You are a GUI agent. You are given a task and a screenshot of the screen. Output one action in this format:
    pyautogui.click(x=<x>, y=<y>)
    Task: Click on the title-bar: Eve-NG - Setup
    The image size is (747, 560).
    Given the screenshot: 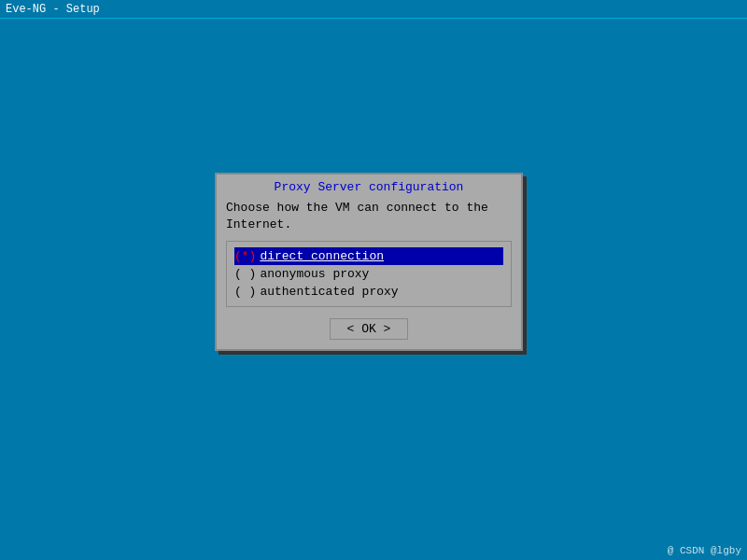 What is the action you would take?
    pyautogui.click(x=374, y=9)
    